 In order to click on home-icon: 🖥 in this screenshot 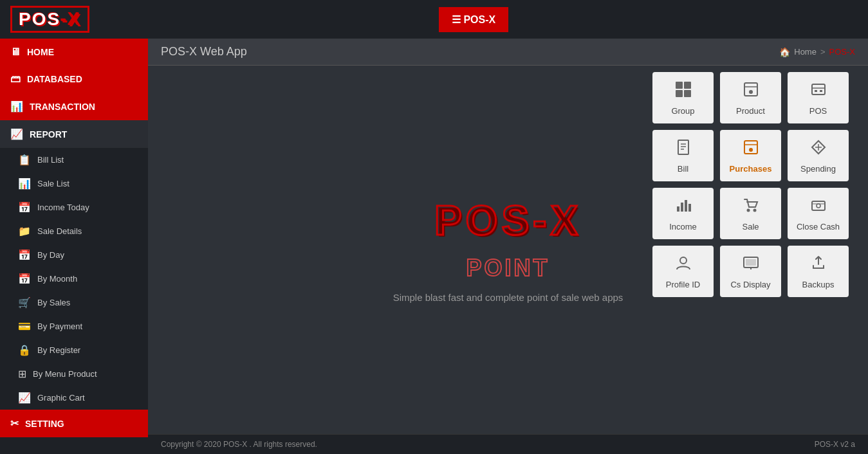, I will do `click(15, 52)`.